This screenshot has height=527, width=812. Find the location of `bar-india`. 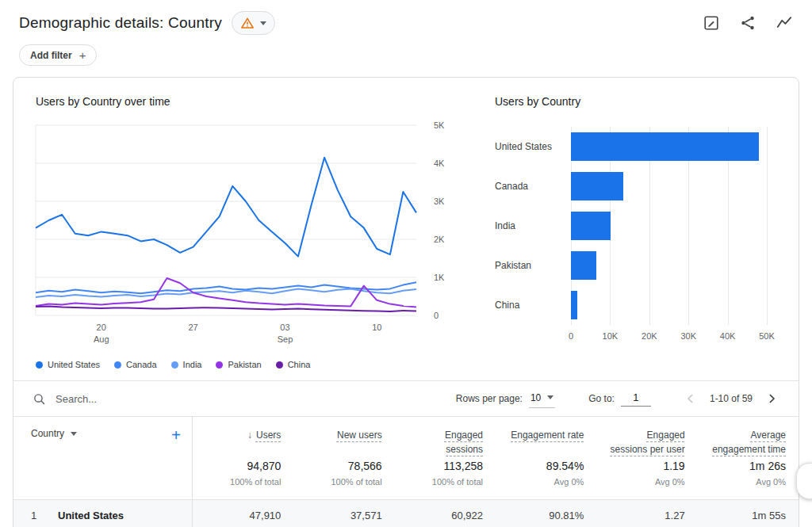

bar-india is located at coordinates (591, 226).